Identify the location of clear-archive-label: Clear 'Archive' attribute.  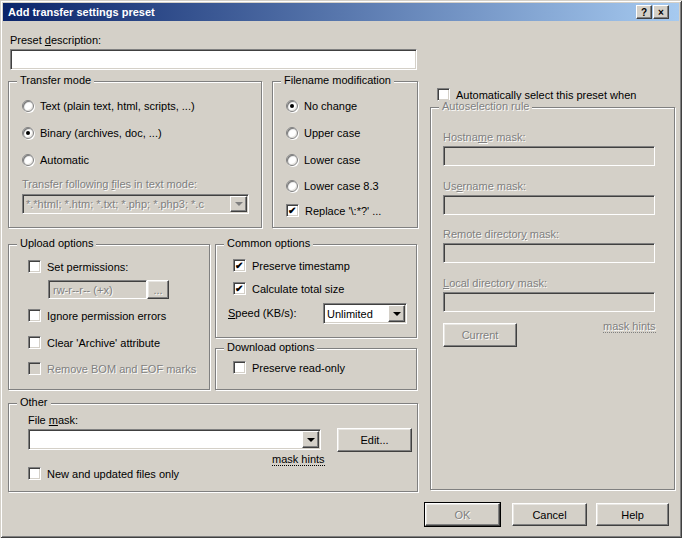
(104, 343).